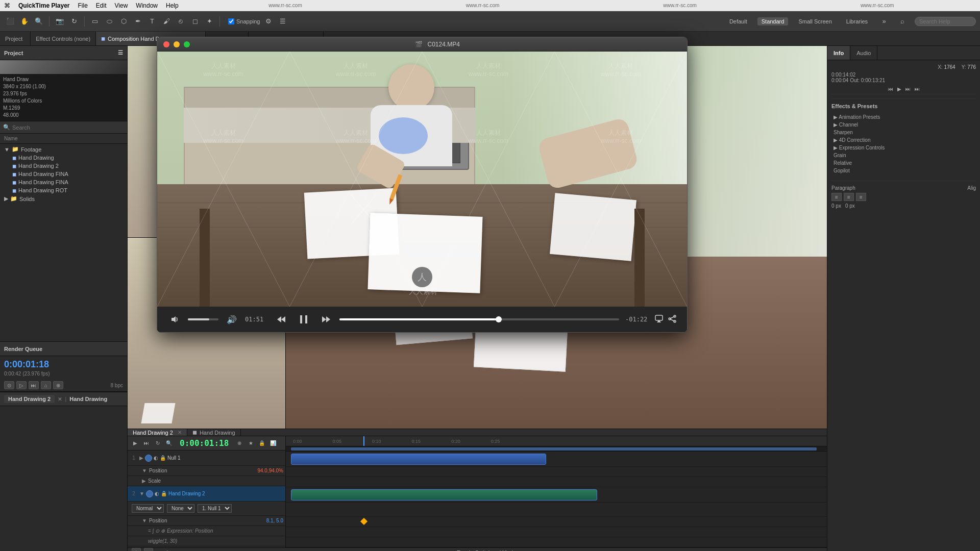  What do you see at coordinates (144, 520) in the screenshot?
I see `prop-expand-pos2: ▼` at bounding box center [144, 520].